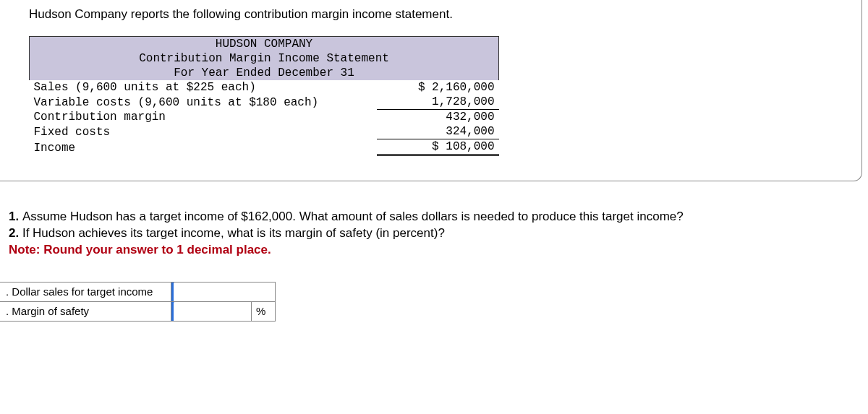  Describe the element at coordinates (223, 292) in the screenshot. I see `dollar-sales-input` at that location.